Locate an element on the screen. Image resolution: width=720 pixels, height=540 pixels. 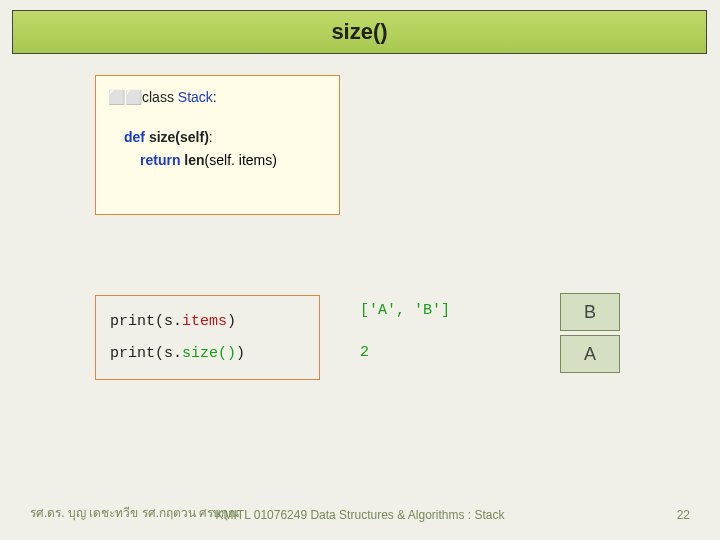
stack-cell-bottom: A is located at coordinates (590, 354).